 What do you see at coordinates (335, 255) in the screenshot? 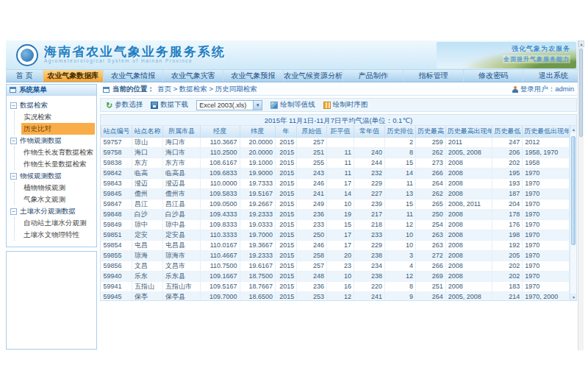
I see `table-row: 59855琼海琼海市110.466719.2333201525820238327…` at bounding box center [335, 255].